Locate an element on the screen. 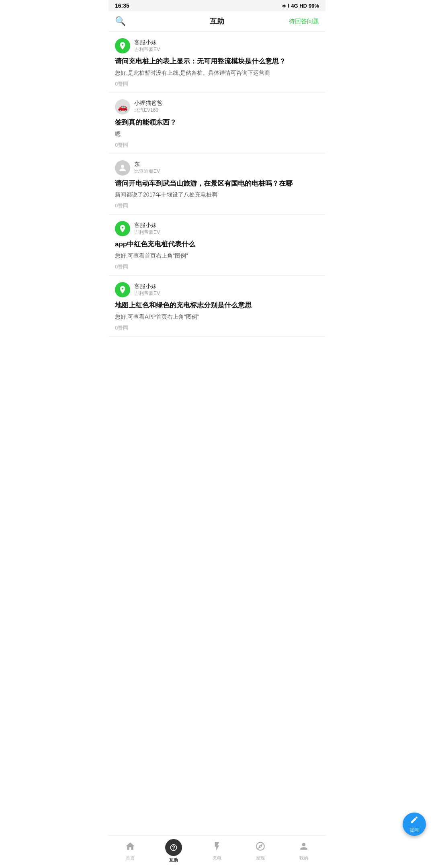 This screenshot has height=868, width=434. question-answer: 新闻都说了2017年十堰设了八处充电桩啊 is located at coordinates (217, 194).